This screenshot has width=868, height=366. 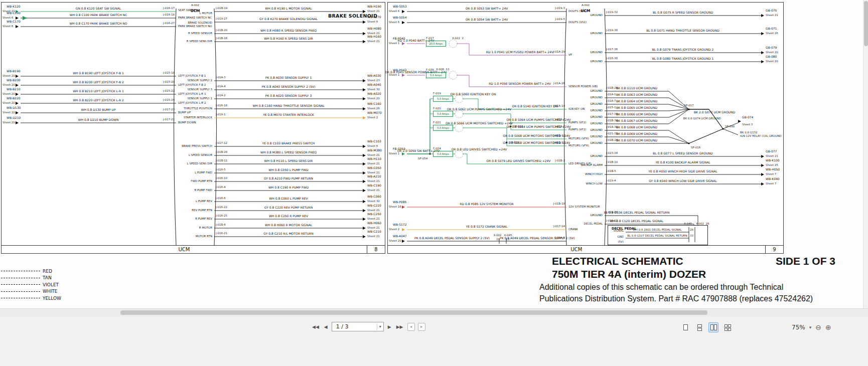 I want to click on single-page-view-icon, so click(x=685, y=327).